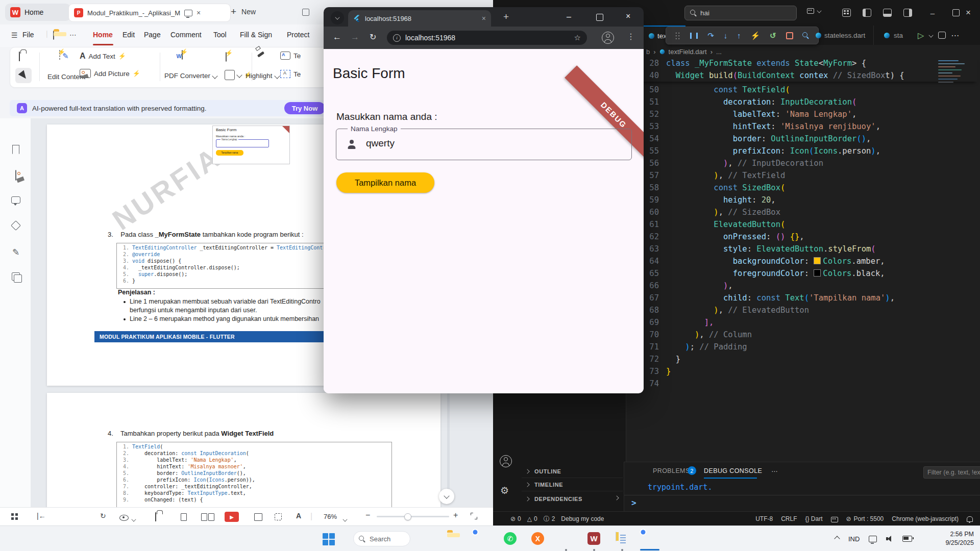 The image size is (980, 551). What do you see at coordinates (330, 516) in the screenshot?
I see `zoom-level-value: 76%` at bounding box center [330, 516].